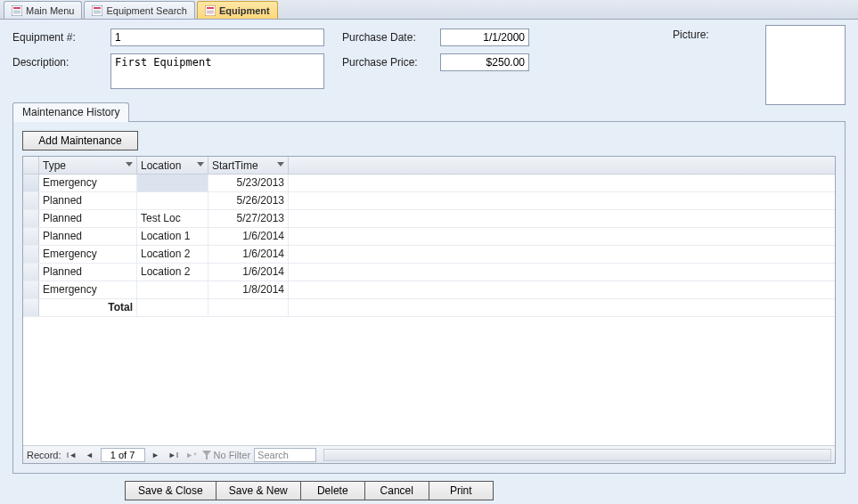 The width and height of the screenshot is (858, 504). What do you see at coordinates (429, 308) in the screenshot?
I see `totals-row: Total` at bounding box center [429, 308].